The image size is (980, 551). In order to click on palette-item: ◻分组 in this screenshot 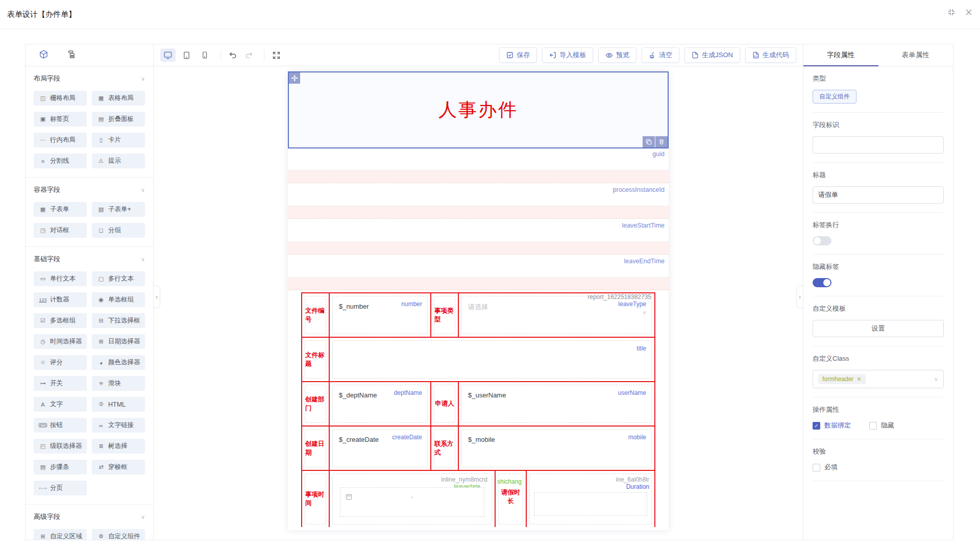, I will do `click(118, 231)`.